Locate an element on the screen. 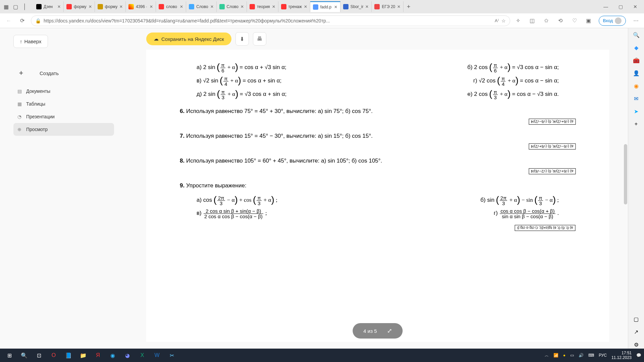 This screenshot has height=362, width=644. url-input: 🔒 https://docs.yandex.ru/docs/view?tm=17… is located at coordinates (270, 21).